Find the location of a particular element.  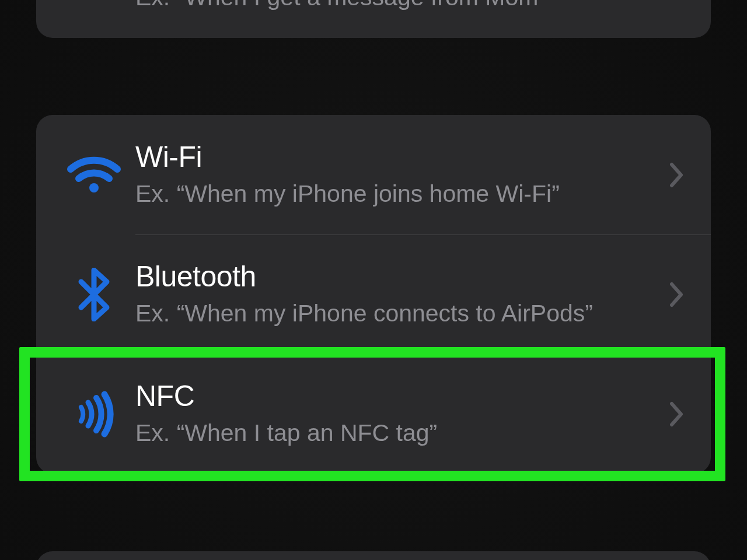

bluetooth-icon is located at coordinates (94, 295).